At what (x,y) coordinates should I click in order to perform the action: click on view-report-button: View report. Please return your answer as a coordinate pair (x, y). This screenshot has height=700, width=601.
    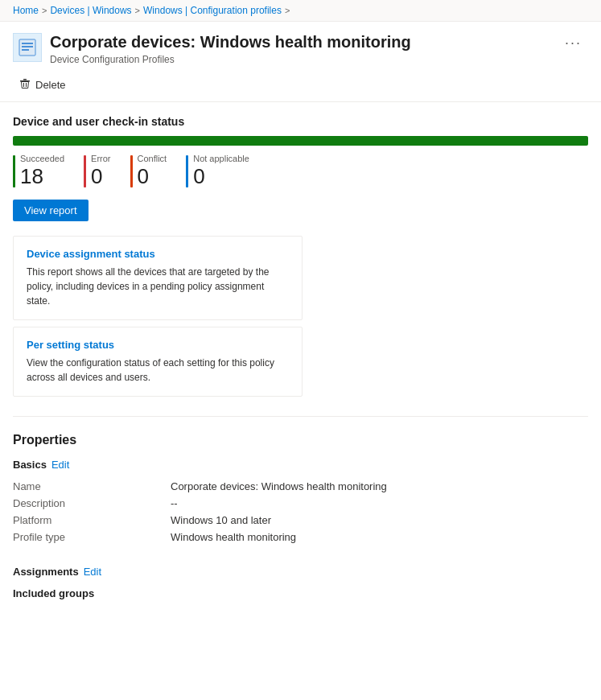
    Looking at the image, I should click on (51, 211).